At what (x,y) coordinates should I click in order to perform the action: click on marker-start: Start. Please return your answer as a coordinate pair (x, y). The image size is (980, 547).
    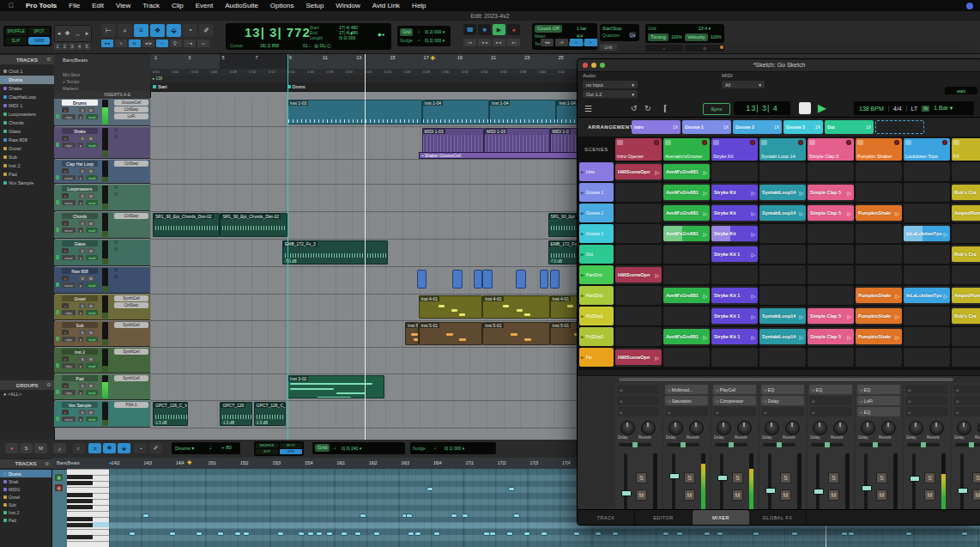
    Looking at the image, I should click on (160, 87).